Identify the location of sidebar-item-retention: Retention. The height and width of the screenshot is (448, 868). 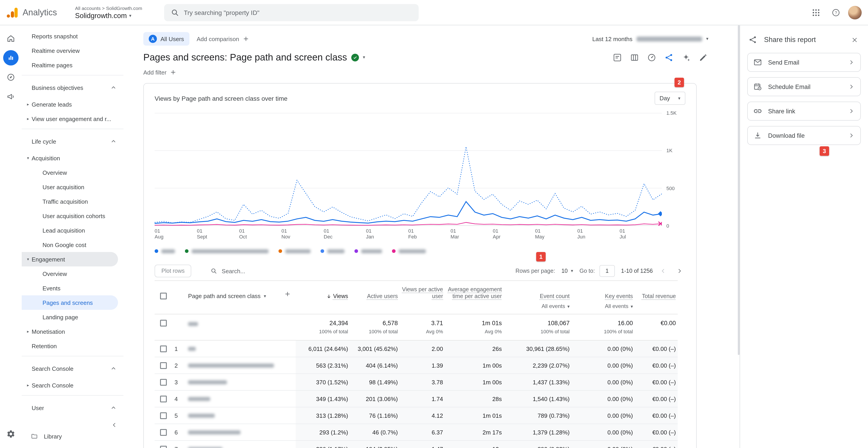
(70, 346).